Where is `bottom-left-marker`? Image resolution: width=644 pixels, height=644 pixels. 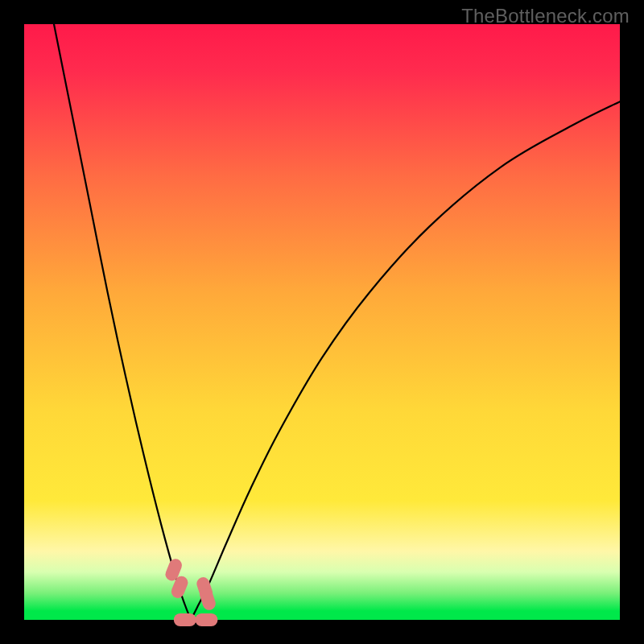
bottom-left-marker is located at coordinates (185, 620).